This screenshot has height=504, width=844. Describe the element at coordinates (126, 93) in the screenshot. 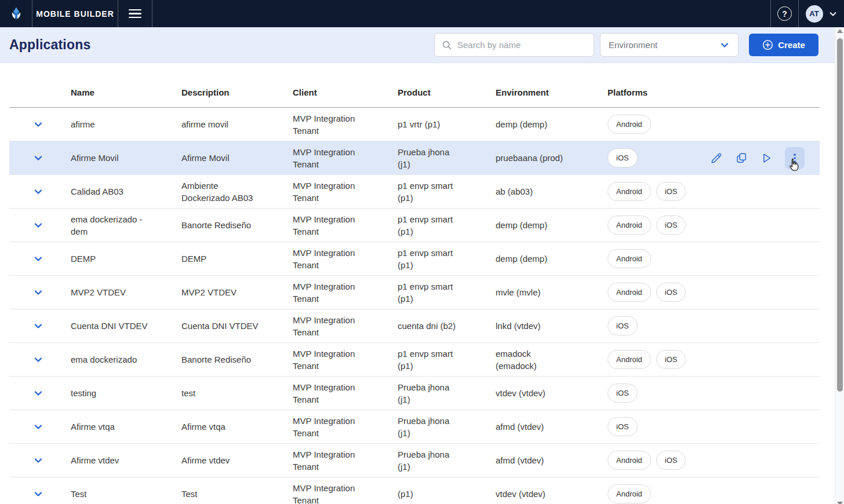

I see `column-header-name: Name` at that location.